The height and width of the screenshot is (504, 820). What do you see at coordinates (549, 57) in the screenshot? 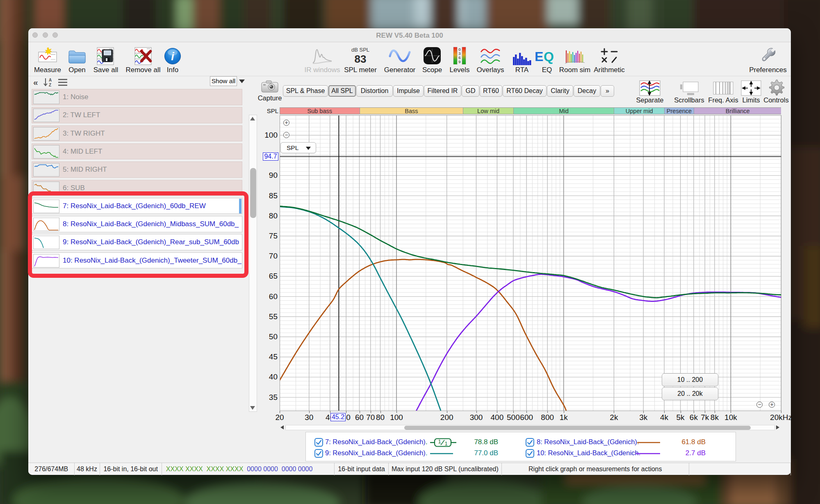
I see `svg-text: Q` at bounding box center [549, 57].